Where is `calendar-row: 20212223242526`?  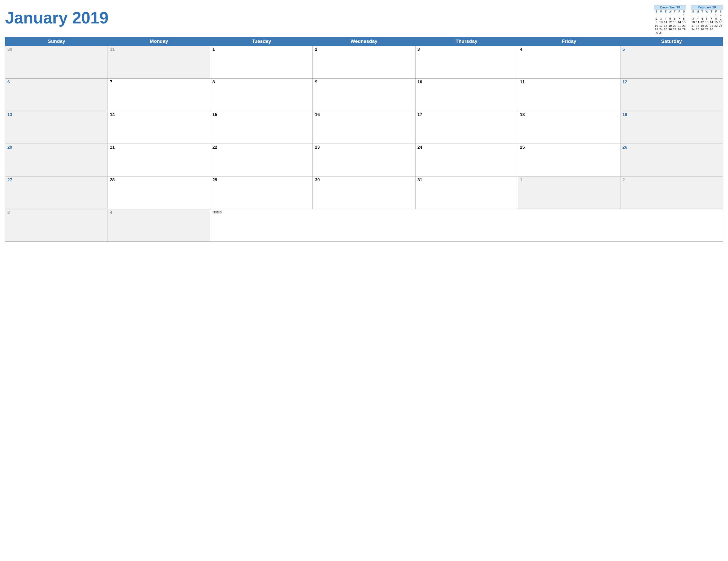 calendar-row: 20212223242526 is located at coordinates (364, 160).